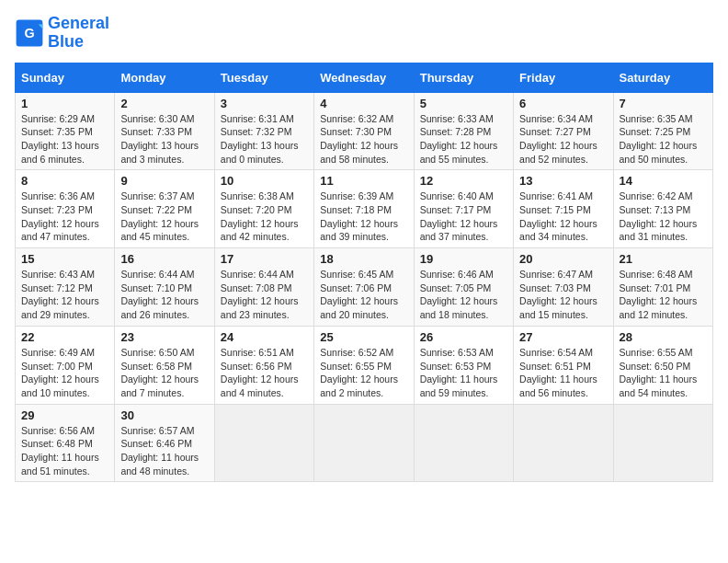 Image resolution: width=728 pixels, height=563 pixels. Describe the element at coordinates (364, 217) in the screenshot. I see `day-info: Sunrise: 6:39 AMSunset: 7:18 PMDaylight:…` at that location.